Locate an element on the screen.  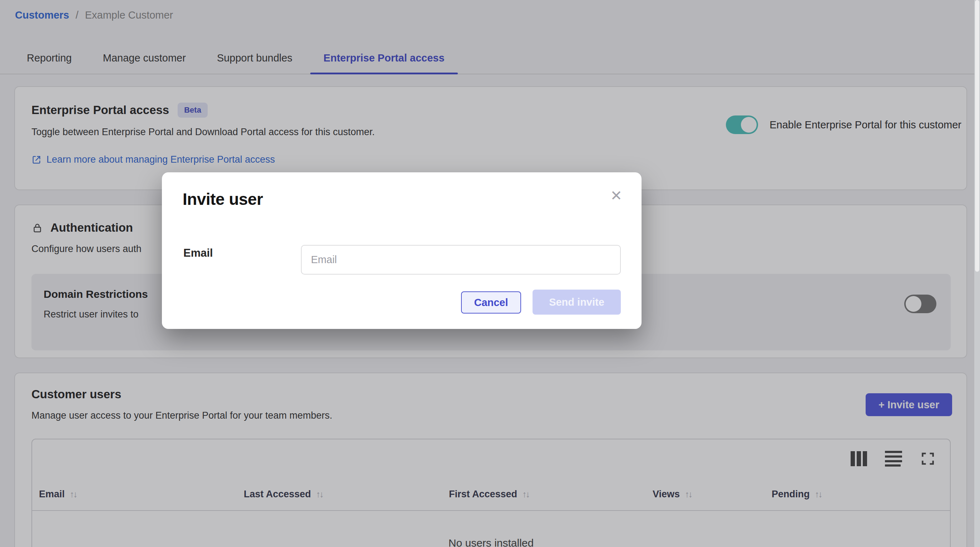
email-label: Email is located at coordinates (198, 253).